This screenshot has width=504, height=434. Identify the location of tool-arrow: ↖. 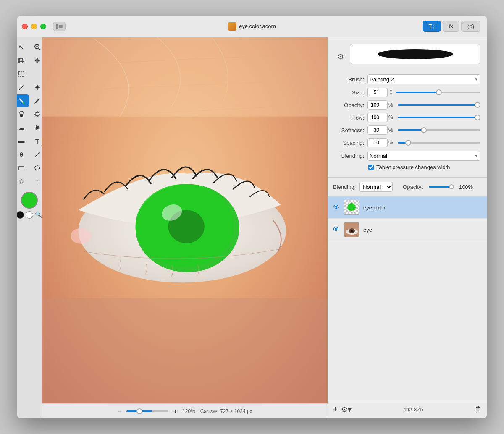
(23, 47).